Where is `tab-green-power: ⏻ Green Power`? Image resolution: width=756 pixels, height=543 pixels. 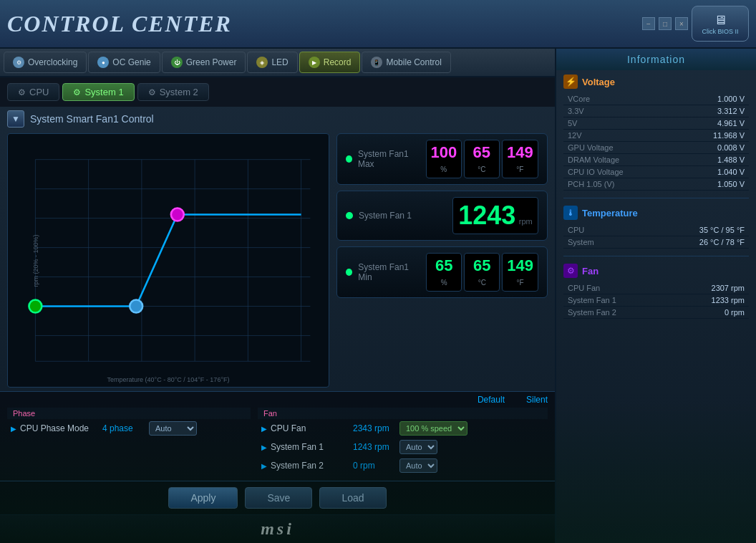 tab-green-power: ⏻ Green Power is located at coordinates (204, 62).